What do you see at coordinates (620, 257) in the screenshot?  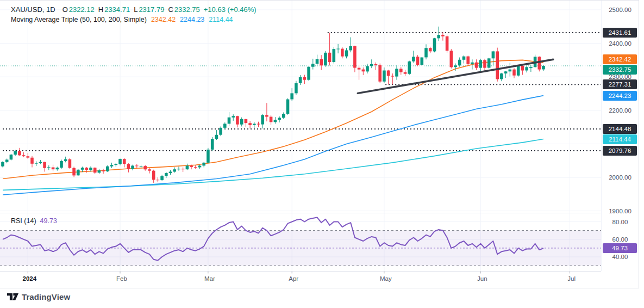 I see `rsi-tick-label: 40.00` at bounding box center [620, 257].